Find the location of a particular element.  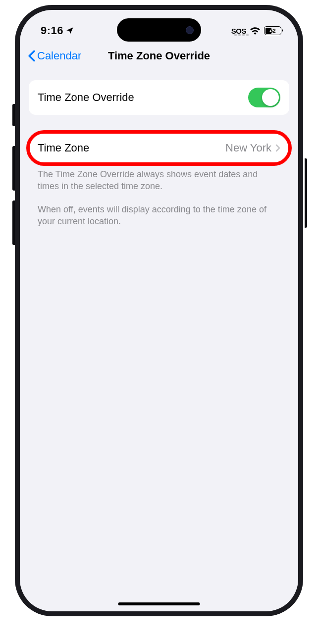

time-text: 9:16 is located at coordinates (52, 31).